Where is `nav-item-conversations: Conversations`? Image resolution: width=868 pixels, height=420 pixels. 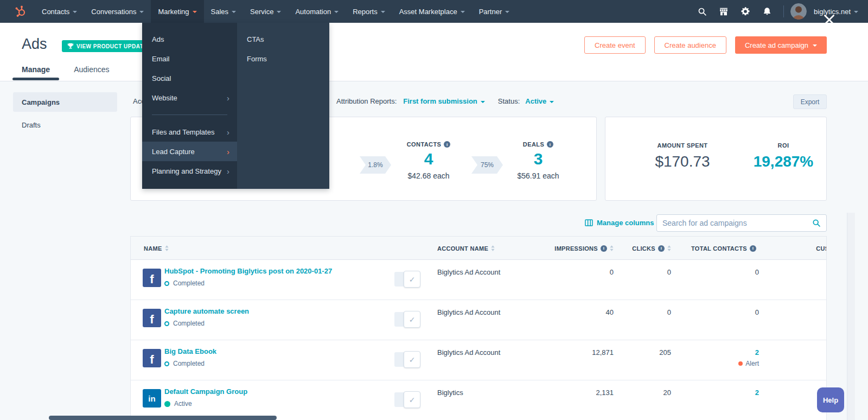 nav-item-conversations: Conversations is located at coordinates (117, 11).